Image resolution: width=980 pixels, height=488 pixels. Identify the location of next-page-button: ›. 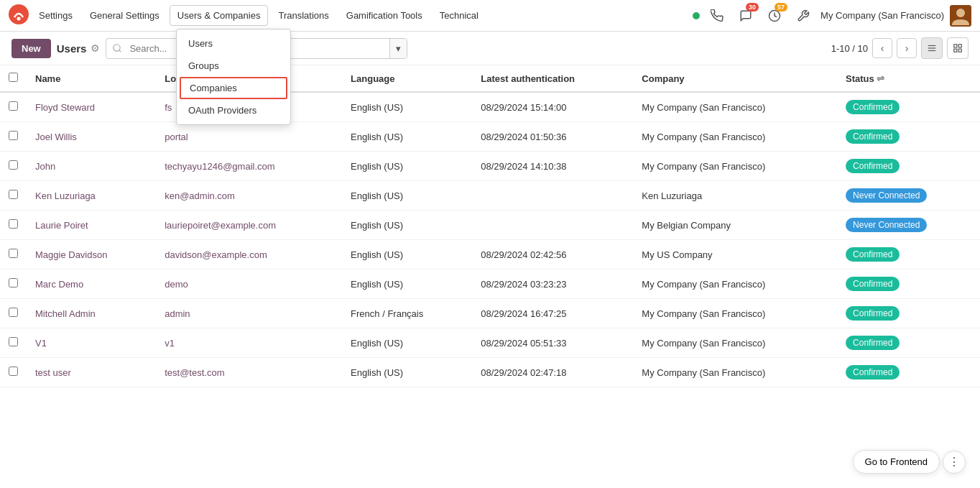
(907, 48).